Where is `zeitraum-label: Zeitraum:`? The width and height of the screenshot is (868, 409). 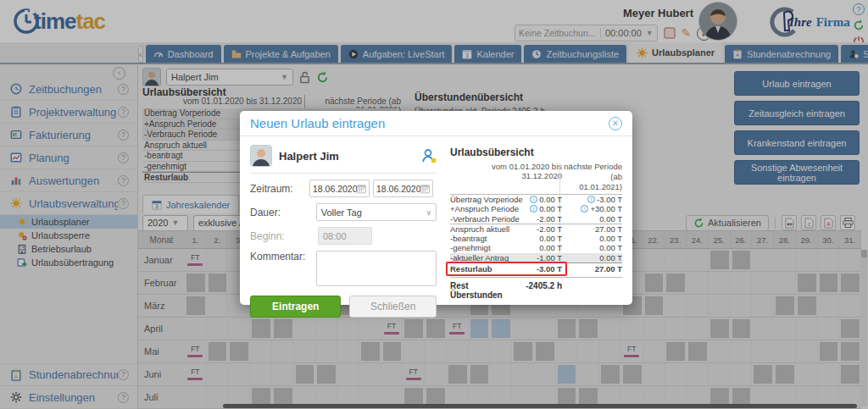 zeitraum-label: Zeitraum: is located at coordinates (280, 189).